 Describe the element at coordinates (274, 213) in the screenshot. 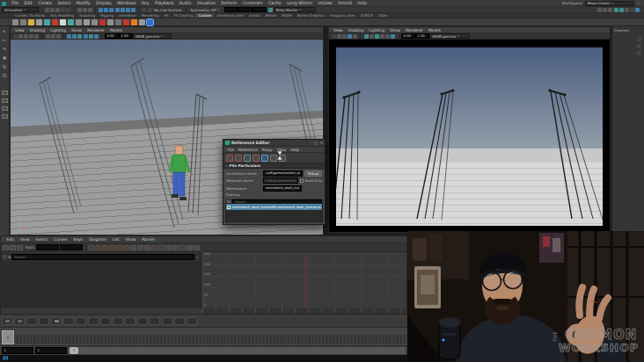

I see `reference-list: mechatech_dash_humanRN mechatech_dash_hu…` at that location.